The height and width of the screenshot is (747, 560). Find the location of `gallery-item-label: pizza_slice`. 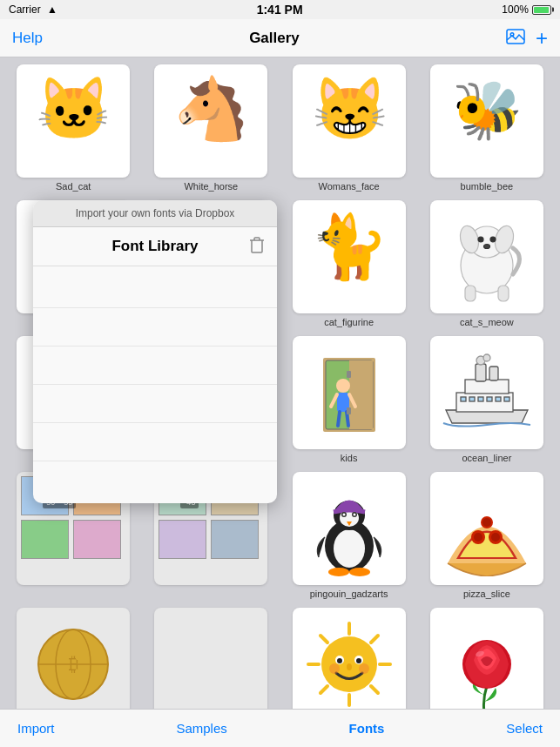

gallery-item-label: pizza_slice is located at coordinates (487, 594).